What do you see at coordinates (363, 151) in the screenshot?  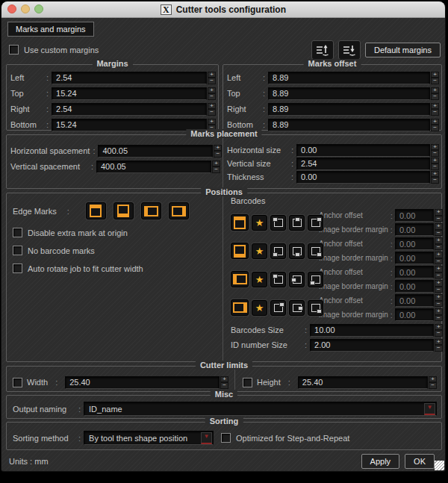 I see `horizontal-size-input` at bounding box center [363, 151].